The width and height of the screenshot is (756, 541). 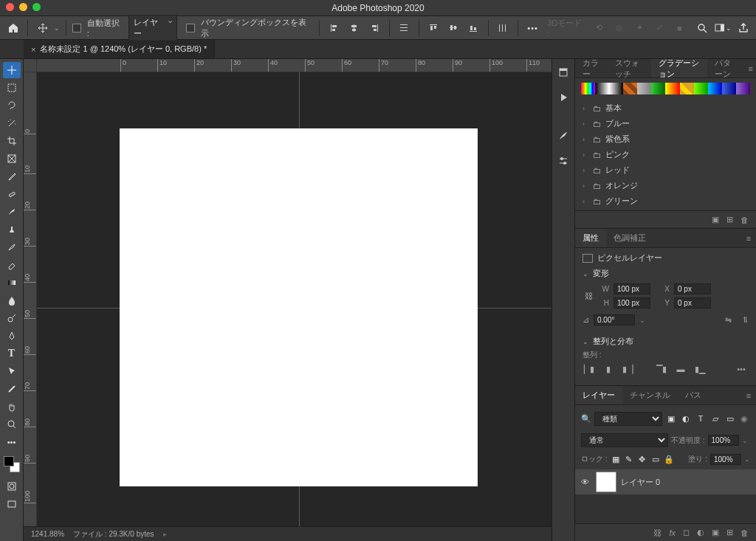 I want to click on tab-adjustments: 色調補正, so click(x=630, y=238).